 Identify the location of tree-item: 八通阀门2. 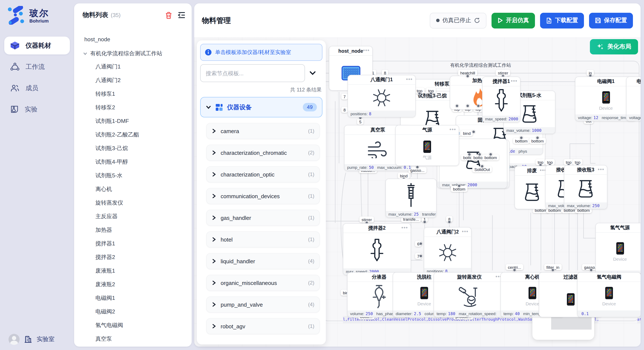
(133, 80).